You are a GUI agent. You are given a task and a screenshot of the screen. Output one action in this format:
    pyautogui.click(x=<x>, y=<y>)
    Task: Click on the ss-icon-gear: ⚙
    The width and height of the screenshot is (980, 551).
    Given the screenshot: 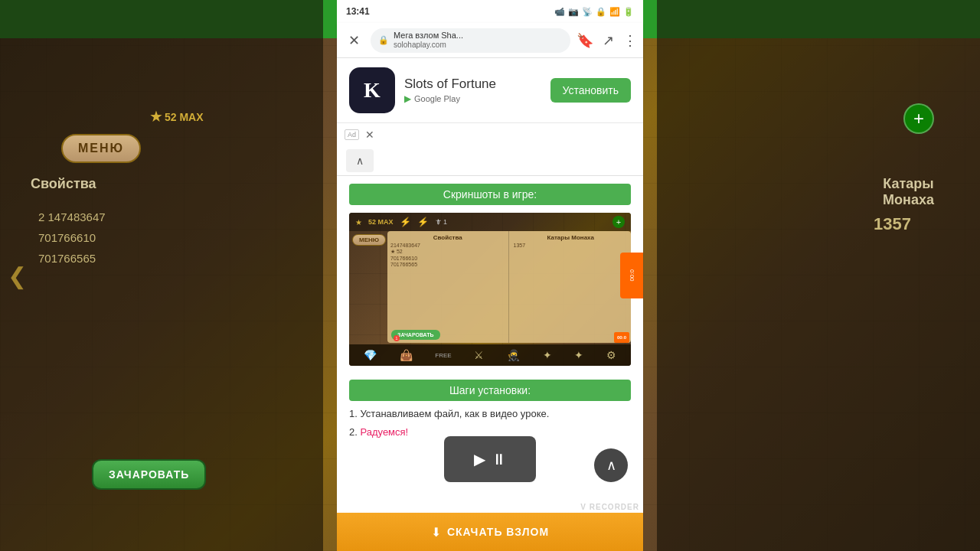 What is the action you would take?
    pyautogui.click(x=611, y=355)
    